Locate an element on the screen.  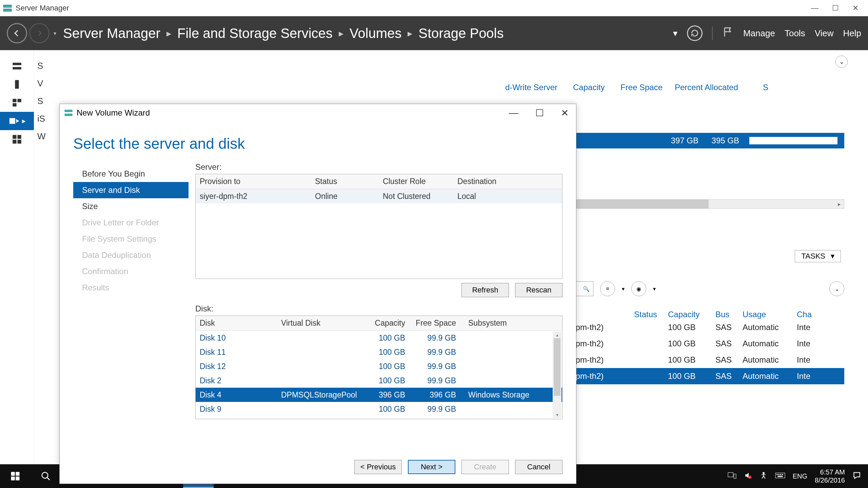
pool-column-rwserver: d-Write Server is located at coordinates (531, 87).